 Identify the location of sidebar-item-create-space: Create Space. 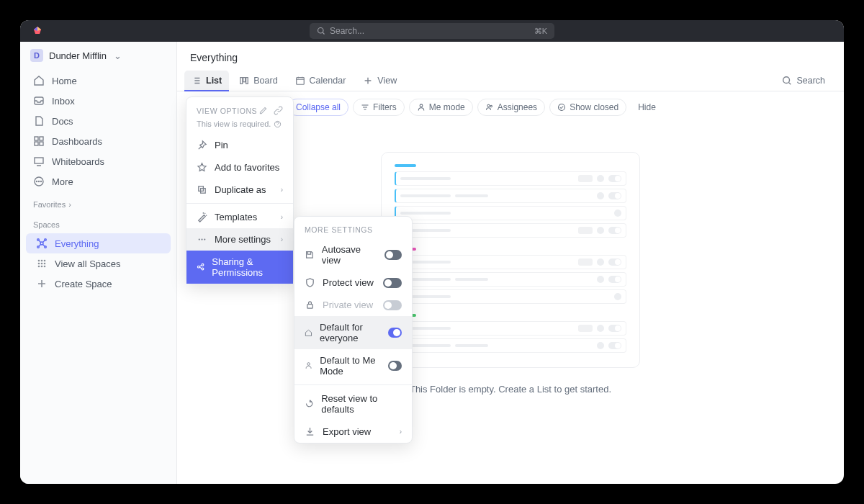
(98, 284).